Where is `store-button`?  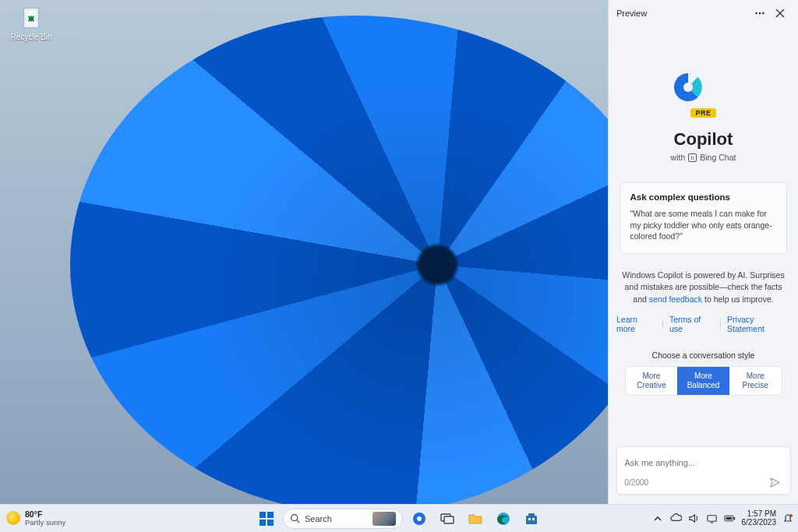
store-button is located at coordinates (531, 519).